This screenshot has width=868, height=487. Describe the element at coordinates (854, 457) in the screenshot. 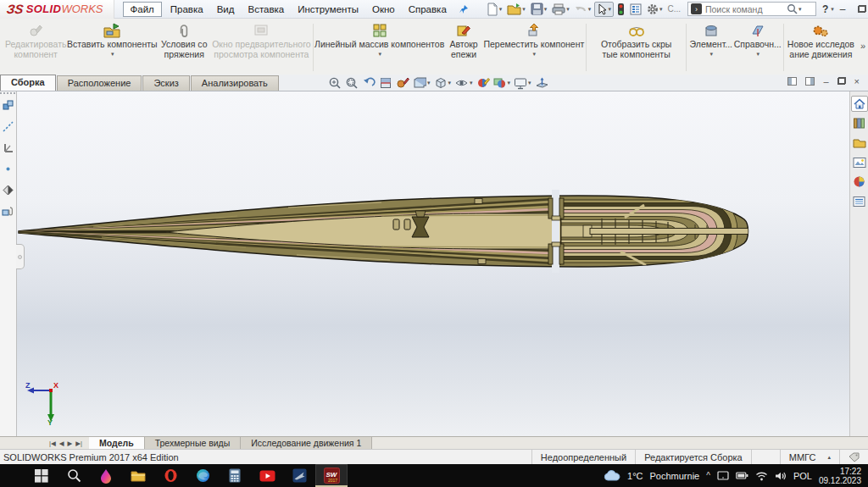

I see `quick-tips-toggle` at that location.